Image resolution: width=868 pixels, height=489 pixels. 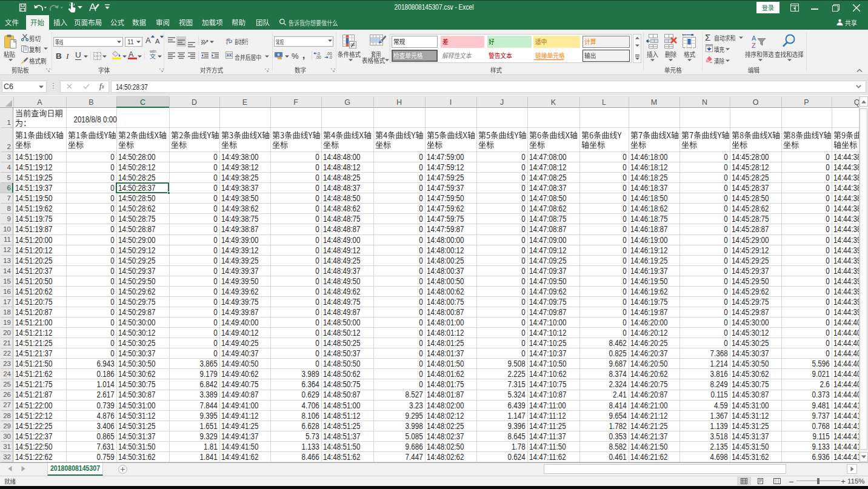 What do you see at coordinates (331, 57) in the screenshot?
I see `svg-text: .0` at bounding box center [331, 57].